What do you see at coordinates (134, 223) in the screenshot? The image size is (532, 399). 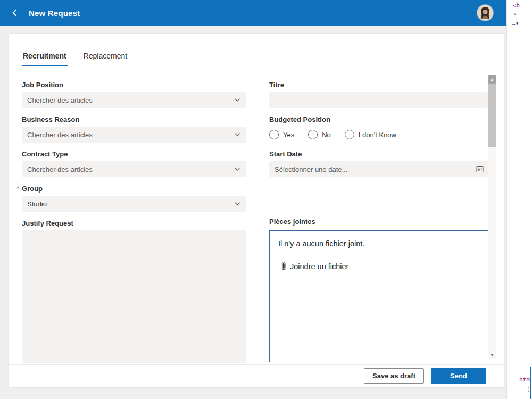 I see `justify-request-label: Justify Request` at bounding box center [134, 223].